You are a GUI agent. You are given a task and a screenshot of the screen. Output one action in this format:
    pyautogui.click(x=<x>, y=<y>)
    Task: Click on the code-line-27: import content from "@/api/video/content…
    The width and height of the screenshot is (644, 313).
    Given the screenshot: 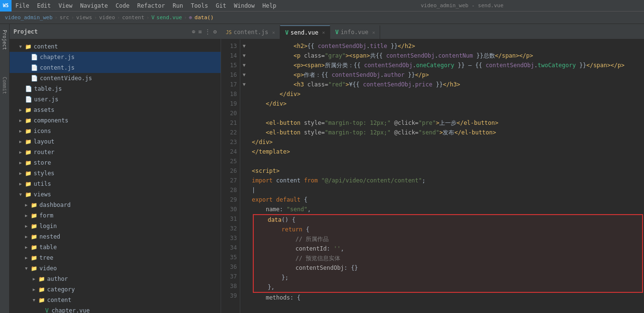 What is the action you would take?
    pyautogui.click(x=448, y=181)
    